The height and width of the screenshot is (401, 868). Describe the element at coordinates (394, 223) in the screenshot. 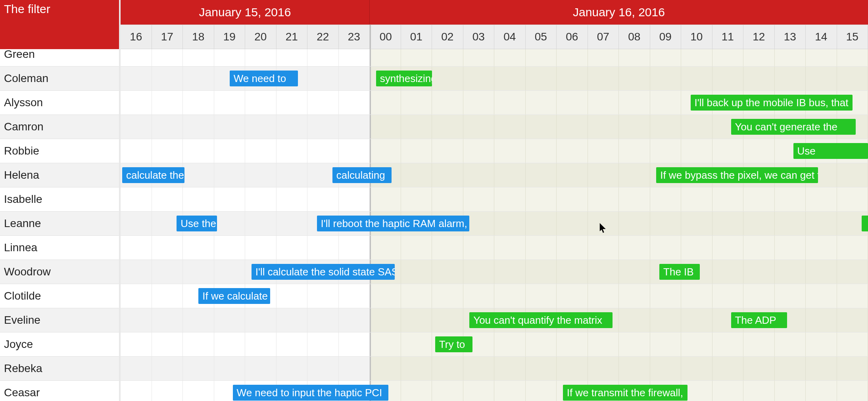

I see `scheduler-event: I'll reboot the haptic RAM alarm,` at that location.